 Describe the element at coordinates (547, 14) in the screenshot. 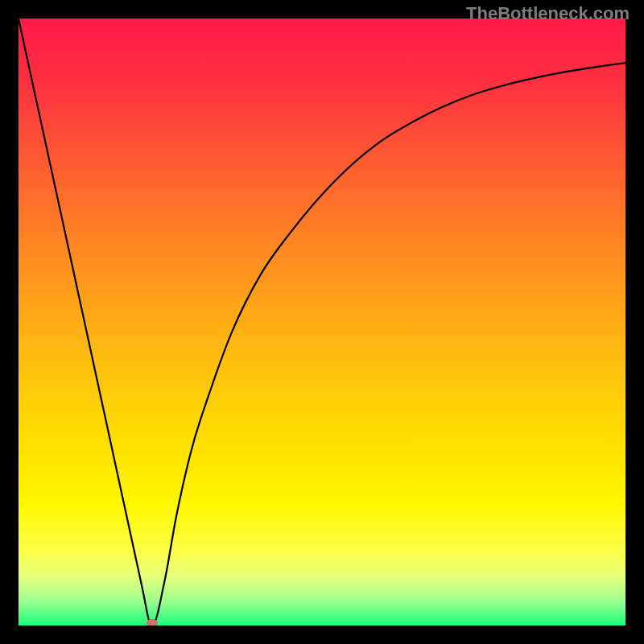

I see `attribution-label: TheBottleneck.com` at that location.